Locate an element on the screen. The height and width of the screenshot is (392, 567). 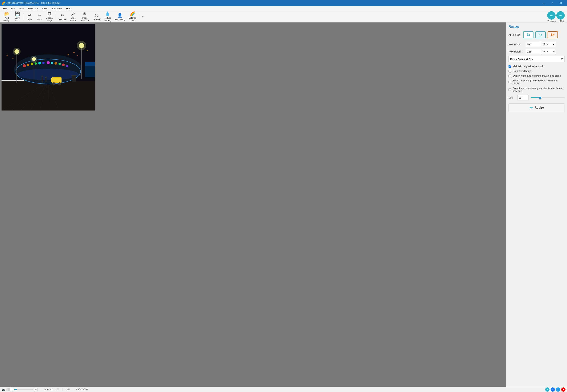
remove-button: ✂ Remove is located at coordinates (62, 17).